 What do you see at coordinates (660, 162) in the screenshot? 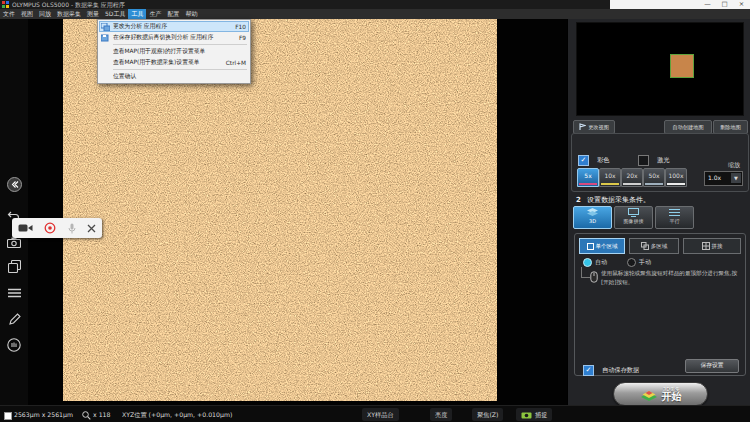
I see `observe-image-box: ✓ 彩色 激光 5x 10x 20x 50x` at bounding box center [660, 162].